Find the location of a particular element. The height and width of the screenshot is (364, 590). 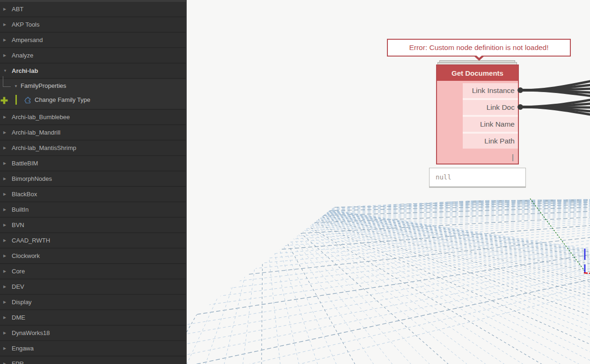

category-label: Archi-lab_Bumblebee is located at coordinates (41, 117).